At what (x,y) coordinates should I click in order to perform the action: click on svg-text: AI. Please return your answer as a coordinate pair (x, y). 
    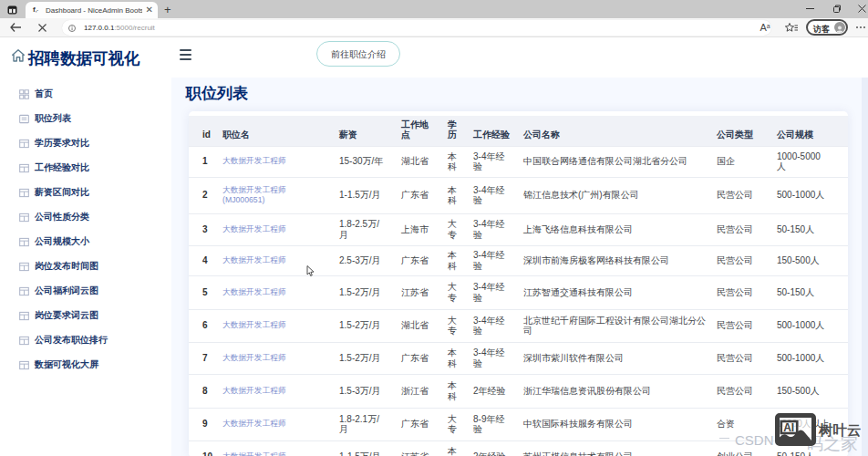
    Looking at the image, I should click on (789, 428).